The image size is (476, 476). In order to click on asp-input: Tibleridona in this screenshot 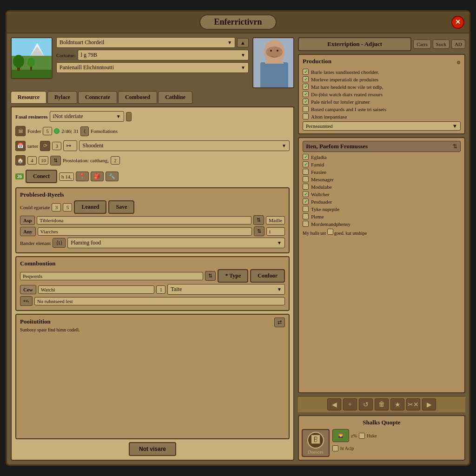, I will do `click(144, 220)`.